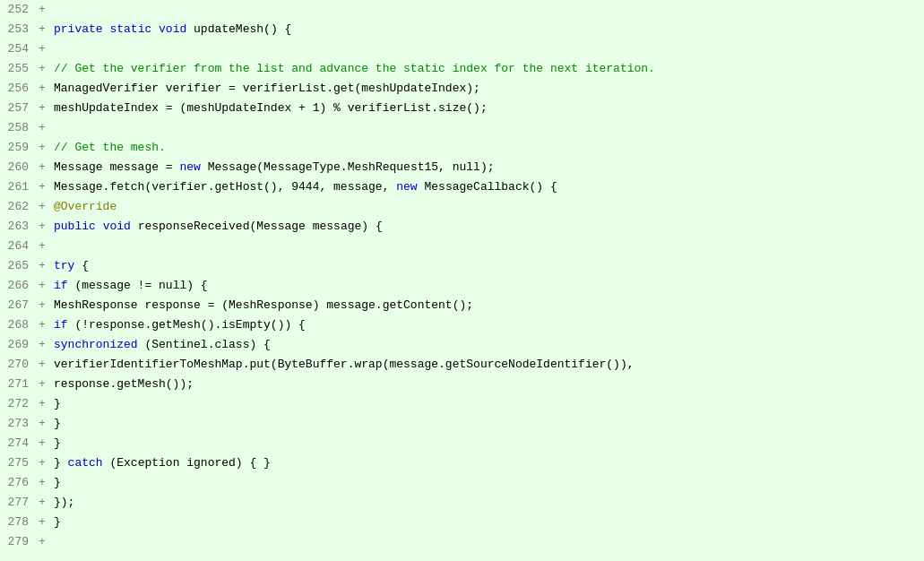 The height and width of the screenshot is (561, 924). I want to click on line-number: 269, so click(17, 345).